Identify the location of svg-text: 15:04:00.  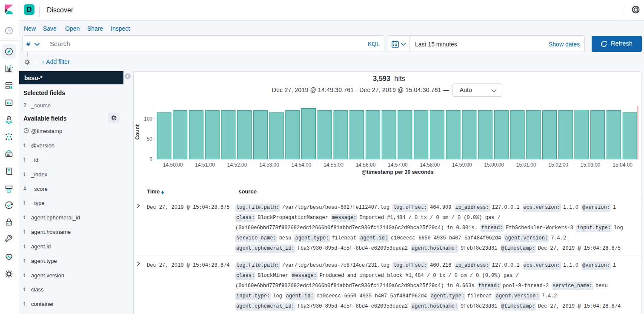
(622, 165).